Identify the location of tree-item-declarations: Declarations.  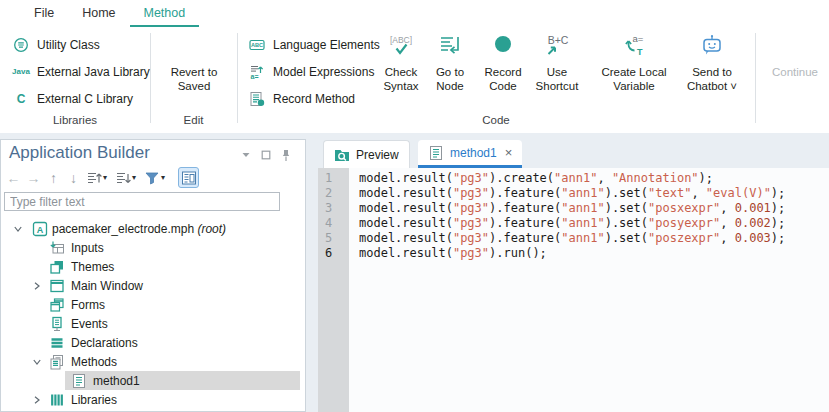
(152, 342).